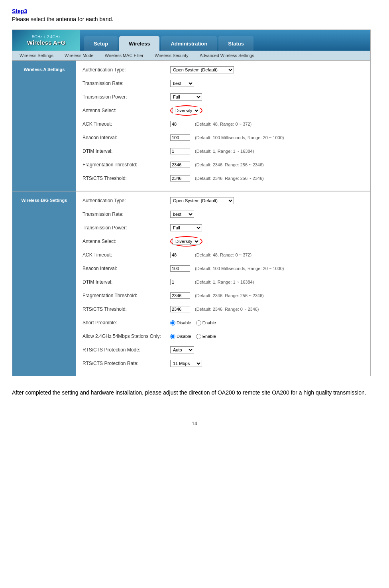 The height and width of the screenshot is (588, 389). What do you see at coordinates (126, 138) in the screenshot?
I see `beacon-a-label: Beacon Interval:` at bounding box center [126, 138].